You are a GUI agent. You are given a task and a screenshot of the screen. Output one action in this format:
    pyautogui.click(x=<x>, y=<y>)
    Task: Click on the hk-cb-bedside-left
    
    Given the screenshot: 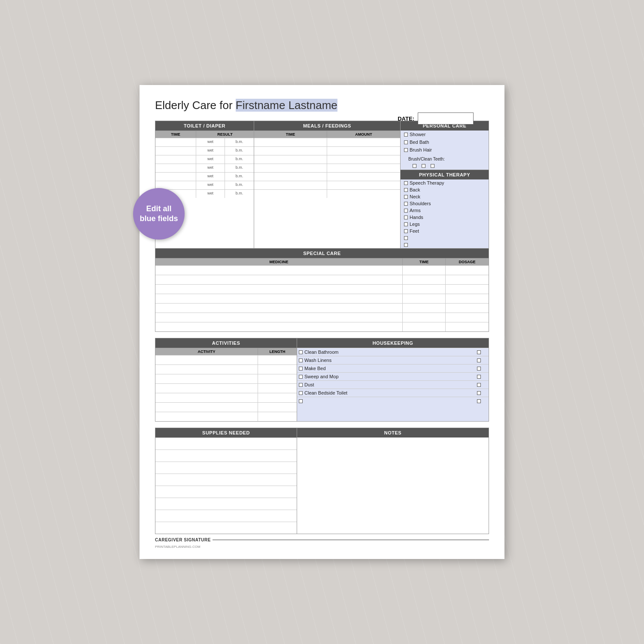 What is the action you would take?
    pyautogui.click(x=301, y=393)
    